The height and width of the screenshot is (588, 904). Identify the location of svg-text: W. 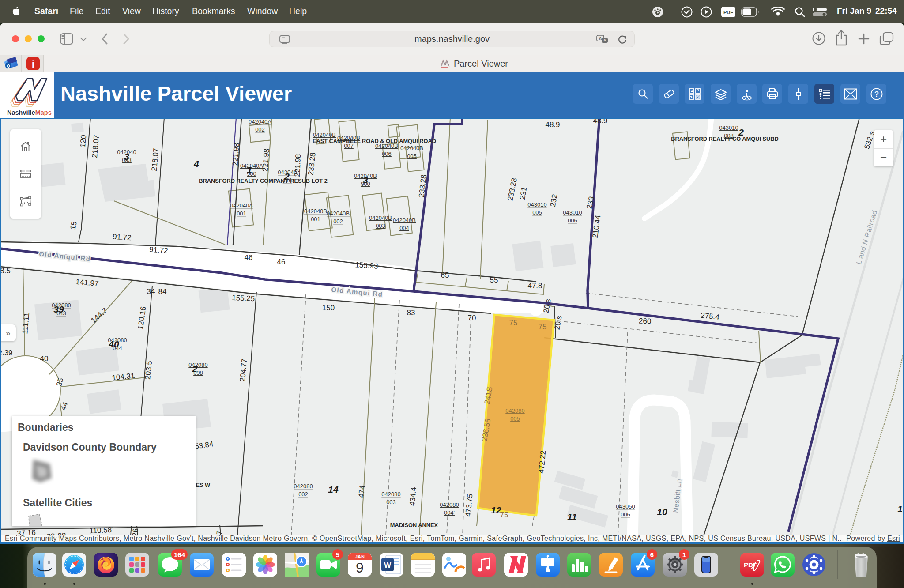
(388, 565).